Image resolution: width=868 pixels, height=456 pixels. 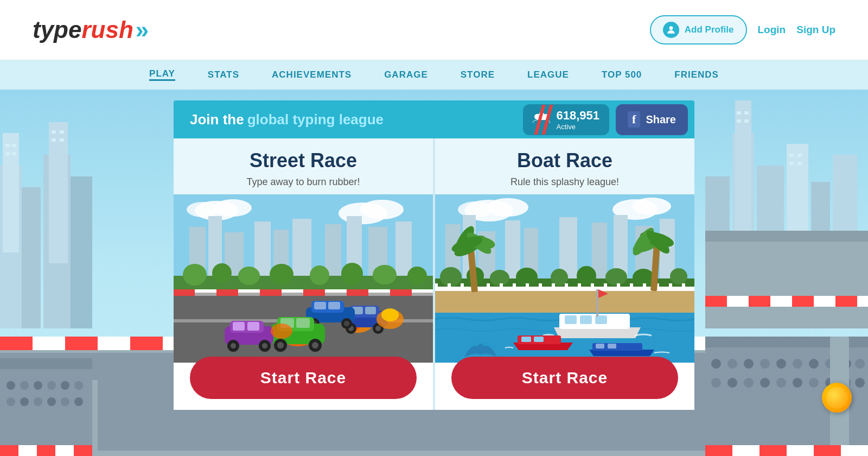 What do you see at coordinates (303, 161) in the screenshot?
I see `street-race-title: Street Race` at bounding box center [303, 161].